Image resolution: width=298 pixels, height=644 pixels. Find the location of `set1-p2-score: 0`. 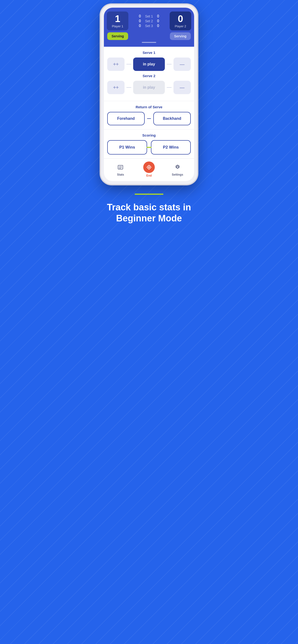

set1-p2-score: 0 is located at coordinates (158, 16).